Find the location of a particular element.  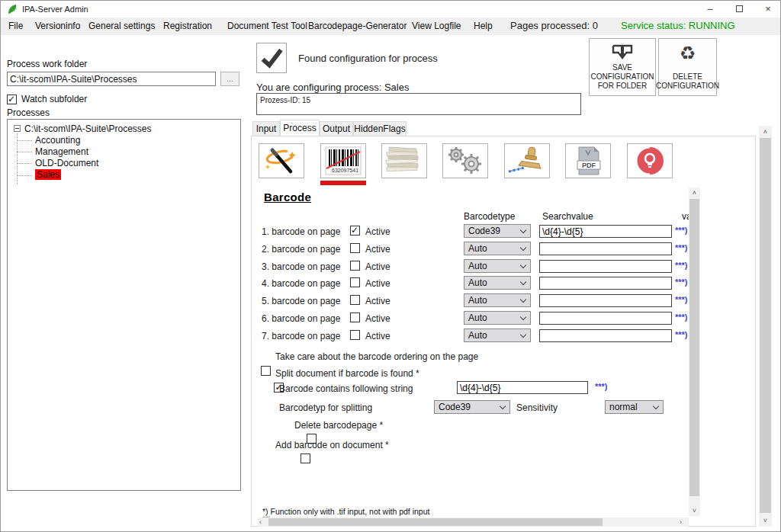

wand-icon is located at coordinates (281, 161).